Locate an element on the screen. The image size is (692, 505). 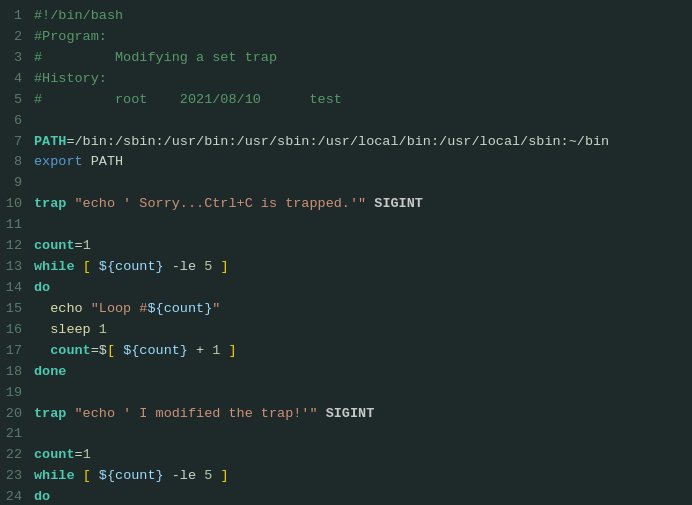
line-content-13: while [ ${count} -le 5 ] is located at coordinates (132, 268).